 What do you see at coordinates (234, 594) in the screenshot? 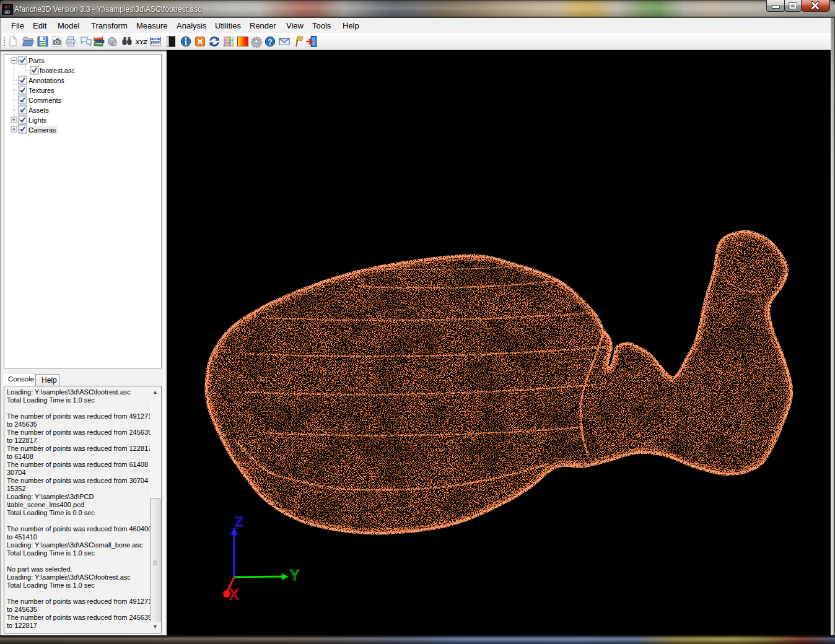
I see `svg-text: X` at bounding box center [234, 594].